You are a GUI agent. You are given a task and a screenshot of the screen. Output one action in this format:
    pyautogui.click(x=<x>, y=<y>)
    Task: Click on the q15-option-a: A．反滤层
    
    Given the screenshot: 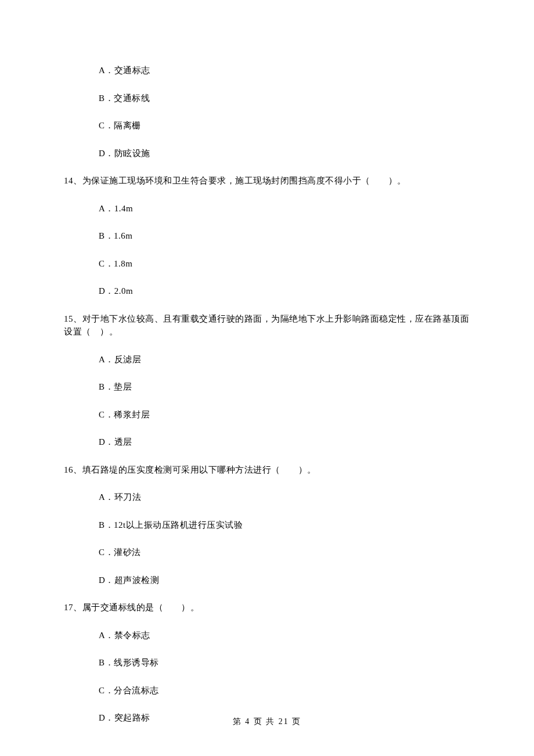 What is the action you would take?
    pyautogui.click(x=284, y=360)
    